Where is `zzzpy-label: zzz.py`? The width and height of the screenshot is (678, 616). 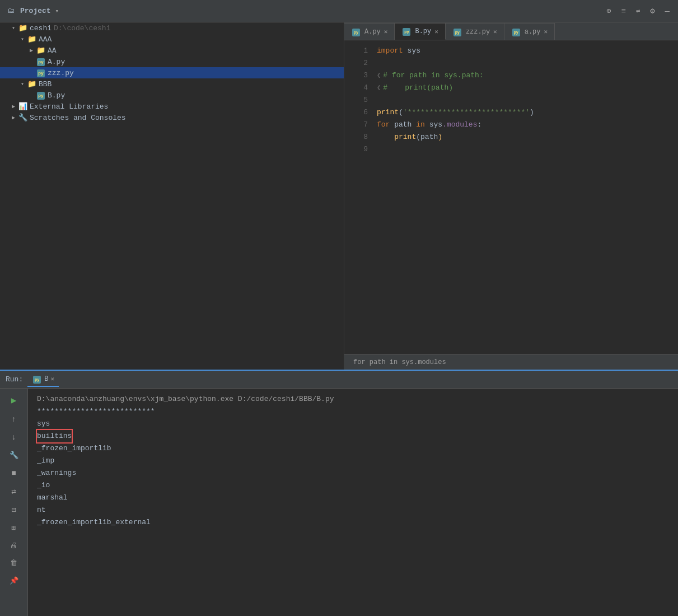 zzzpy-label: zzz.py is located at coordinates (60, 73).